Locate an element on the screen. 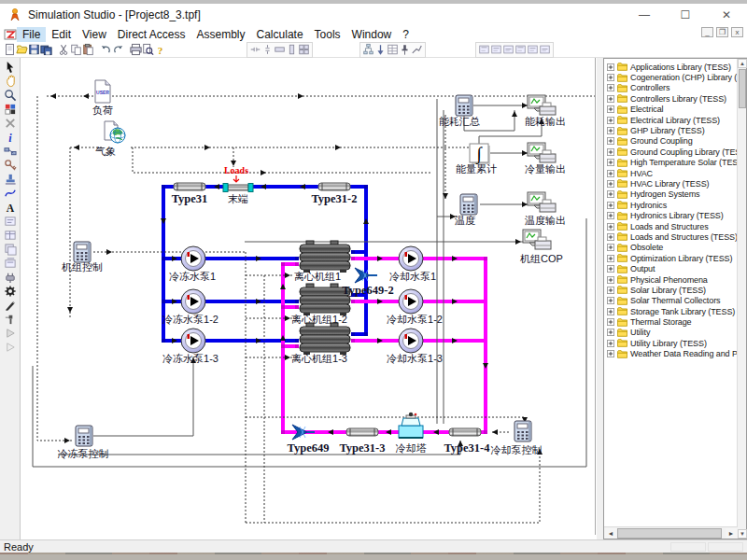 The height and width of the screenshot is (560, 747). panel-splitter is located at coordinates (599, 299).